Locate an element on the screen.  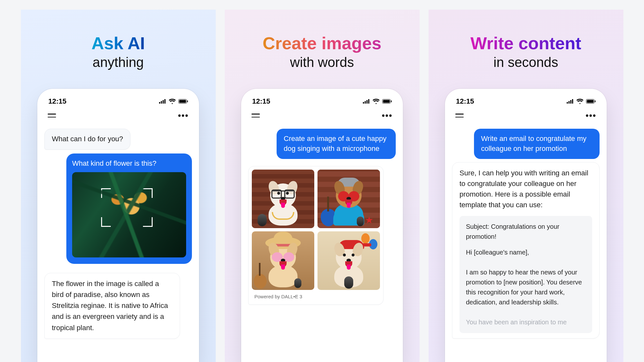
ai-intro-text: Sure, I can help you with writing an ema… is located at coordinates (524, 189).